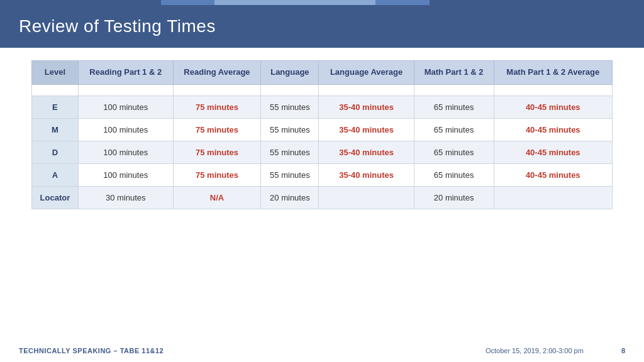 The width and height of the screenshot is (644, 362). I want to click on top-bar, so click(322, 3).